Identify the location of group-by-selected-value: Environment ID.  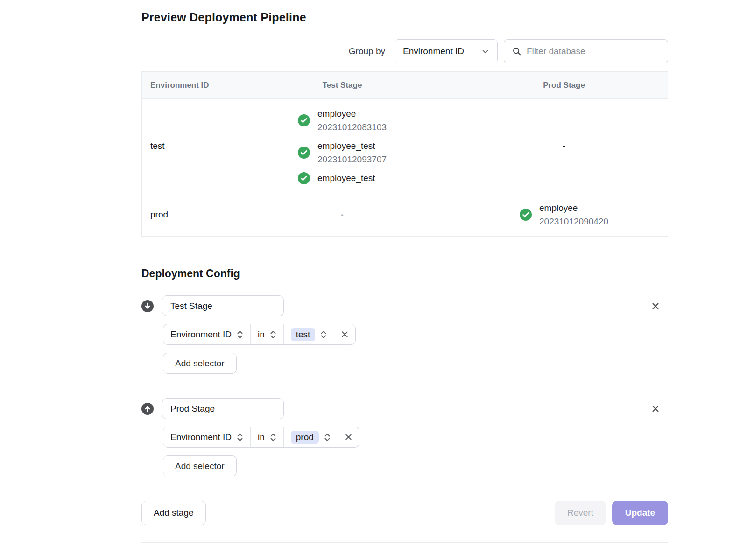
(433, 51).